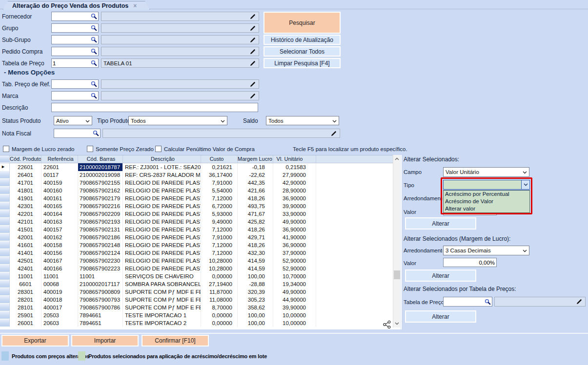 The height and width of the screenshot is (365, 588). I want to click on table-cell: 442,35, so click(256, 183).